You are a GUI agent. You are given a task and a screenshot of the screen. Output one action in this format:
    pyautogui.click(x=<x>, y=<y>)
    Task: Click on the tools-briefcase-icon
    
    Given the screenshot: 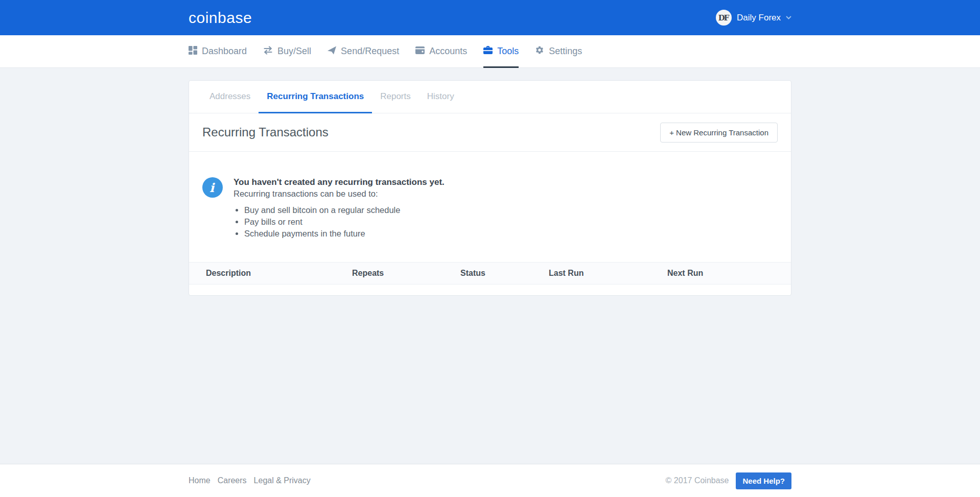 What is the action you would take?
    pyautogui.click(x=488, y=51)
    